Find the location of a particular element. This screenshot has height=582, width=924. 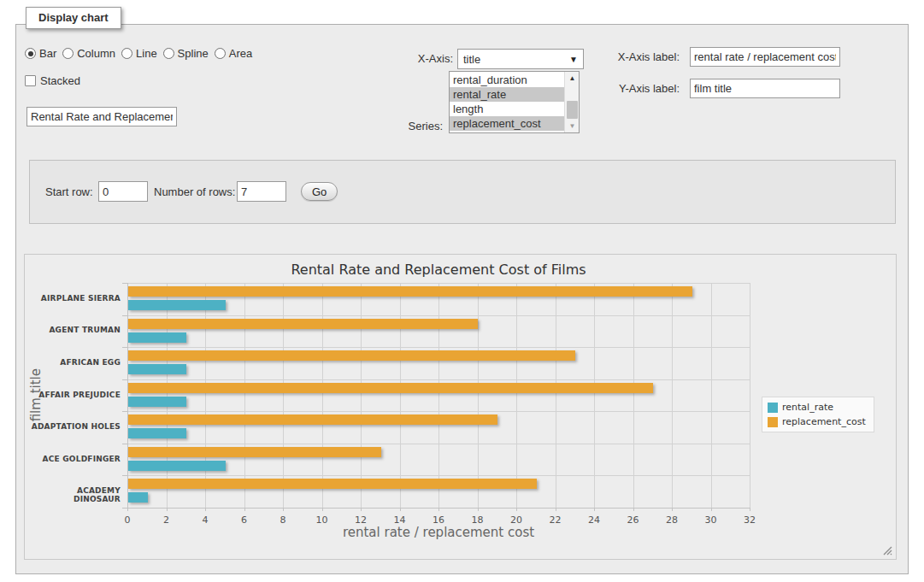

chevron-down-icon: ▼ is located at coordinates (574, 60).